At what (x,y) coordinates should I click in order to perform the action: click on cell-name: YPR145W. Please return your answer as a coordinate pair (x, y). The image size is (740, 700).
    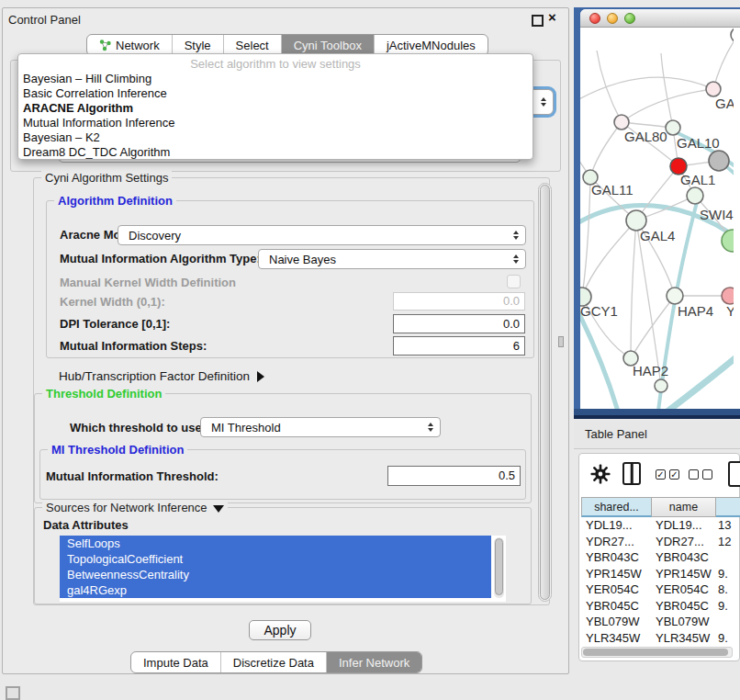
    Looking at the image, I should click on (685, 573).